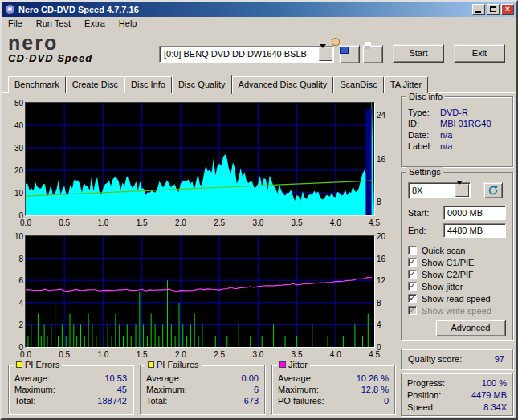 The height and width of the screenshot is (420, 518). I want to click on end-position-field: 4480 MB, so click(475, 230).